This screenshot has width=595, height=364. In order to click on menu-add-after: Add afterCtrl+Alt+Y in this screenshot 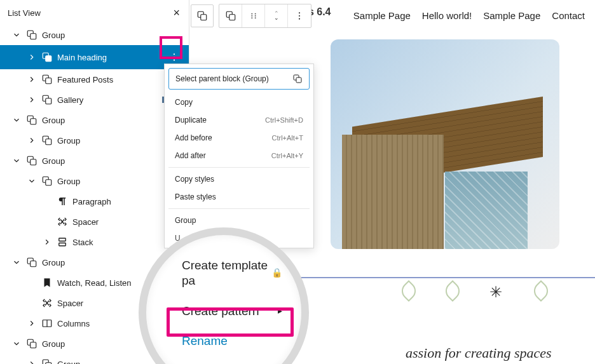, I will do `click(239, 156)`.